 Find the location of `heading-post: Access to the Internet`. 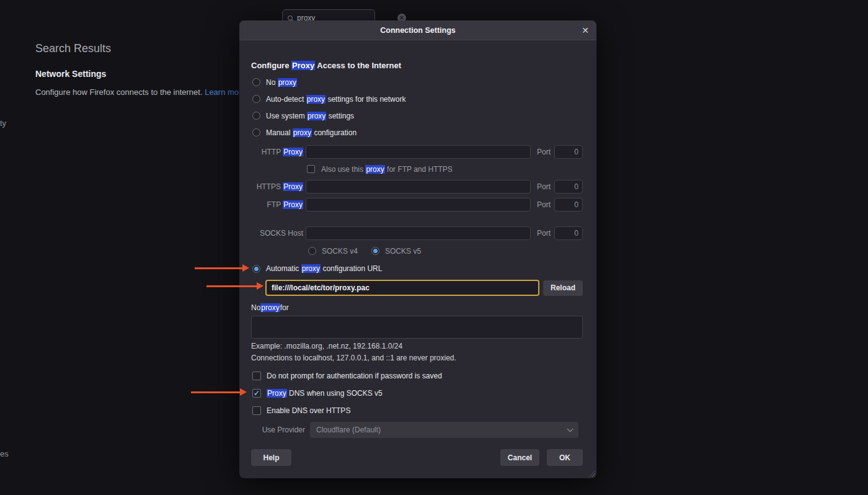

heading-post: Access to the Internet is located at coordinates (358, 66).